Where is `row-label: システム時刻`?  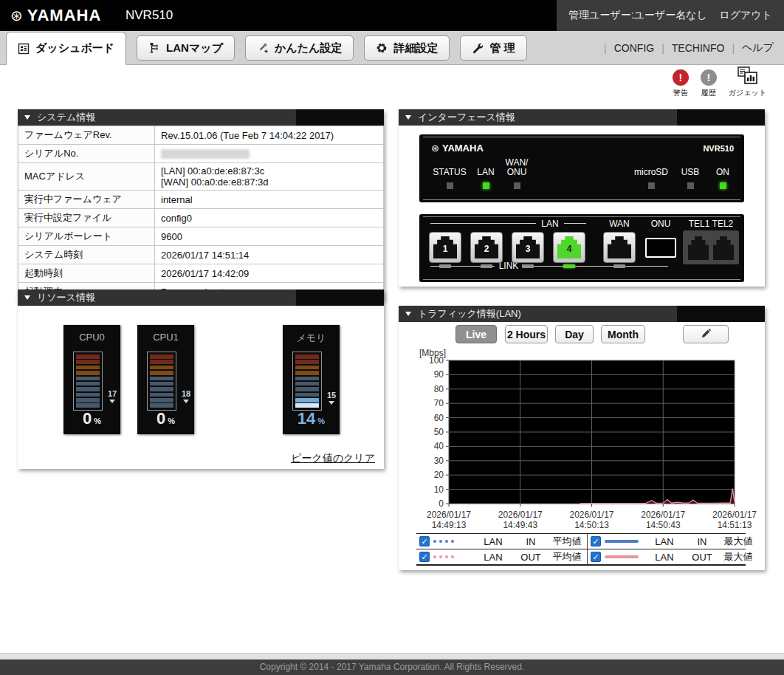
row-label: システム時刻 is located at coordinates (87, 256).